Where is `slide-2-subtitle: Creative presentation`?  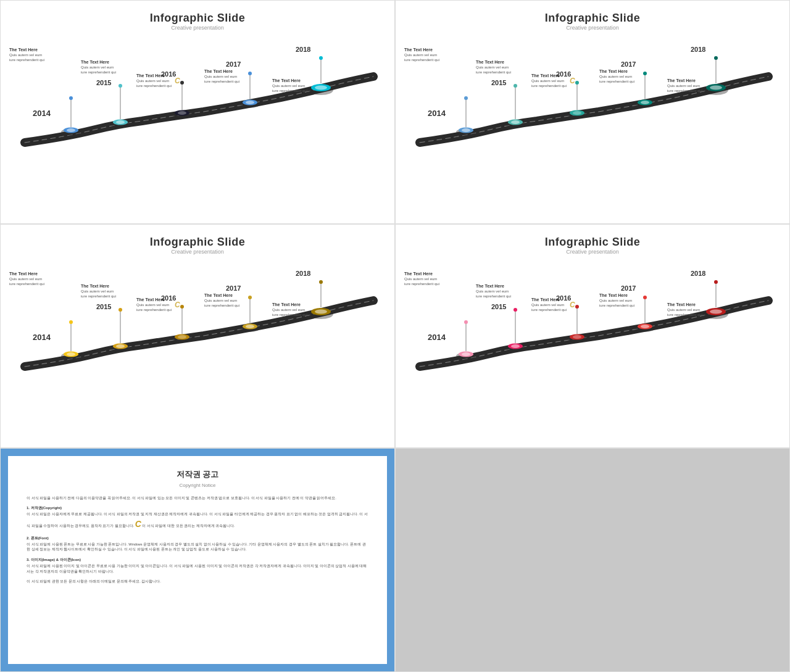 slide-2-subtitle: Creative presentation is located at coordinates (592, 28).